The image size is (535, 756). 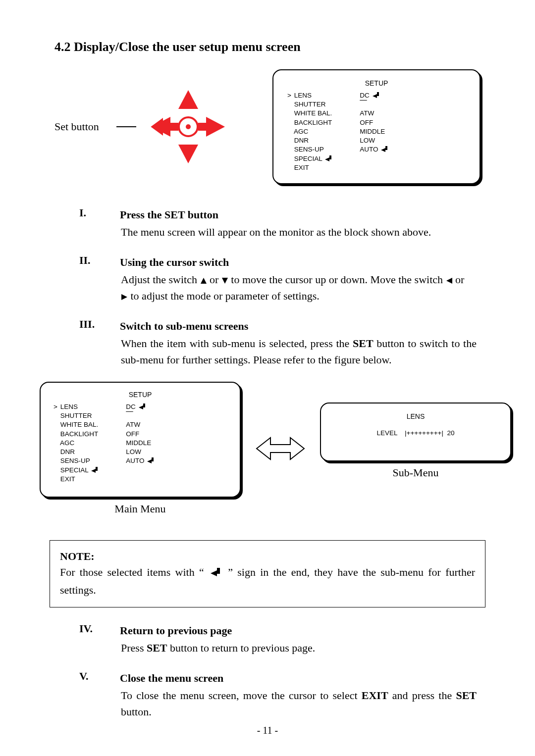 I want to click on osd-submenu: LENS LEVEL |+++++++++| 20, so click(x=416, y=432).